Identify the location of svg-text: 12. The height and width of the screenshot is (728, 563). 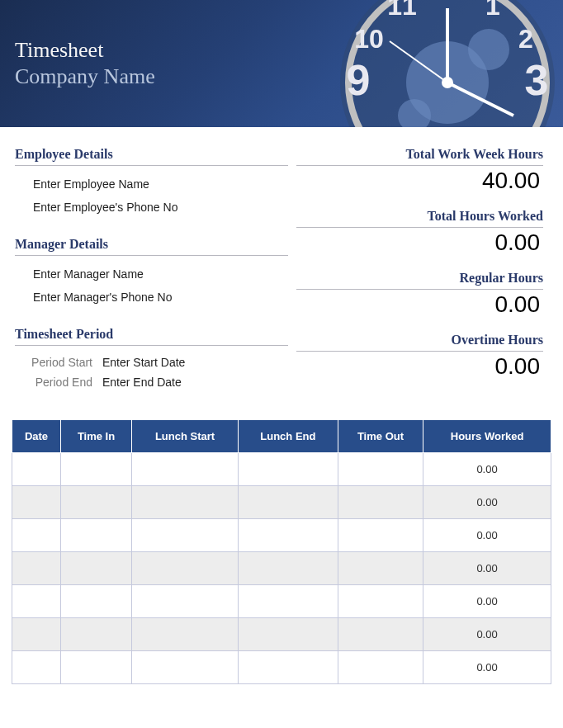
(447, 3).